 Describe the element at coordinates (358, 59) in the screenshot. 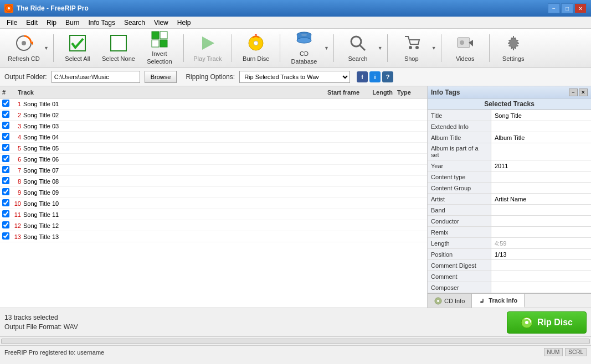

I see `search-label: Search` at that location.